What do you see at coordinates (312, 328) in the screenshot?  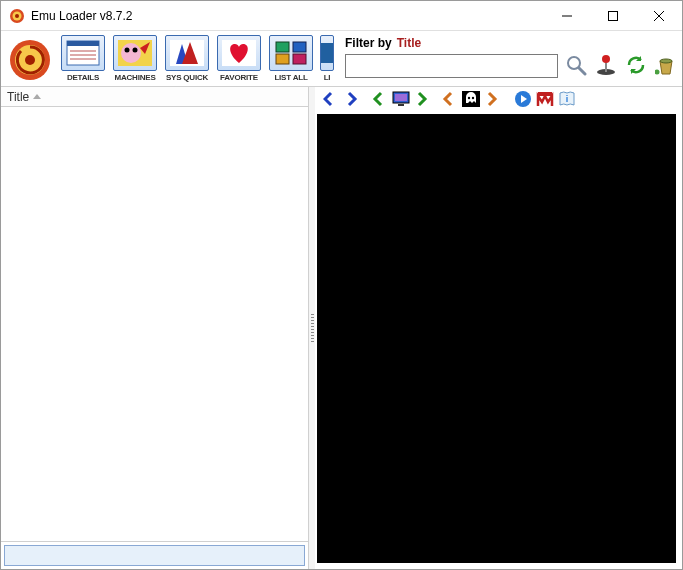 I see `grip-icon` at bounding box center [312, 328].